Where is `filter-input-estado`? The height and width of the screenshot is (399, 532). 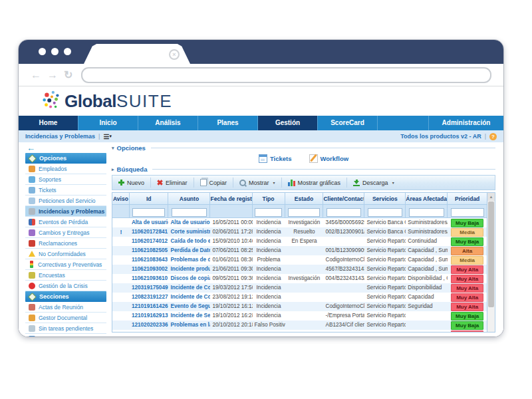
filter-input-estado is located at coordinates (305, 213).